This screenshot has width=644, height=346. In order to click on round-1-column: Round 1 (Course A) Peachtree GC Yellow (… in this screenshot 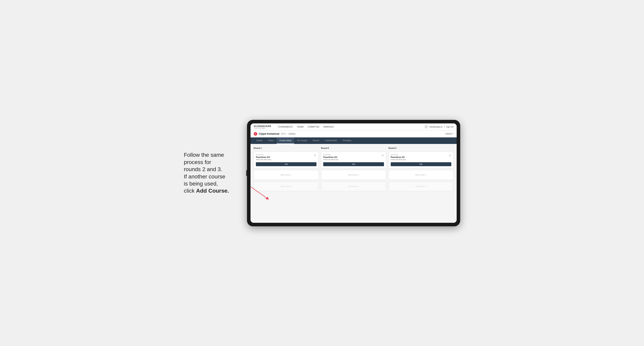, I will do `click(286, 169)`.